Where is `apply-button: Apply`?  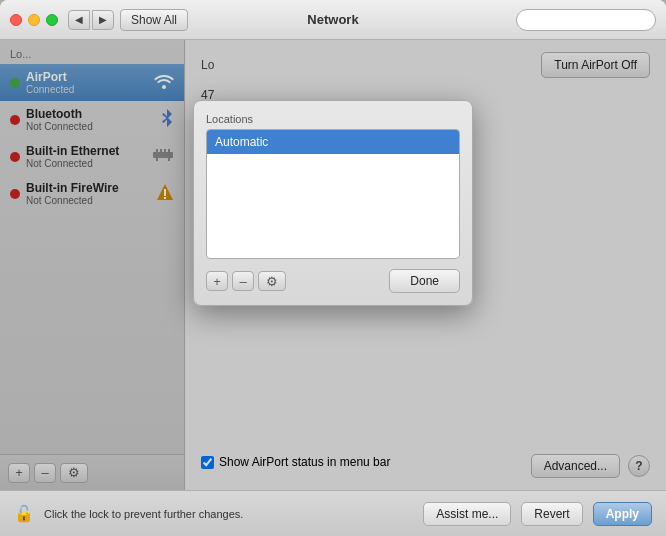 apply-button: Apply is located at coordinates (622, 514).